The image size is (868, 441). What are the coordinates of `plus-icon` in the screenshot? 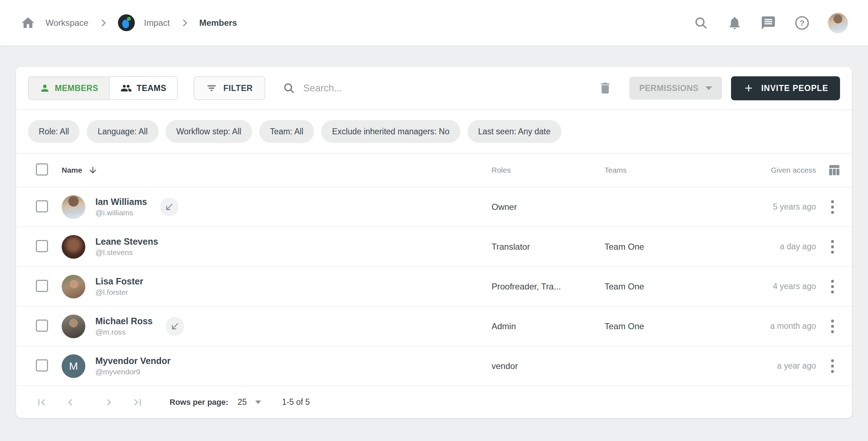 It's located at (749, 88).